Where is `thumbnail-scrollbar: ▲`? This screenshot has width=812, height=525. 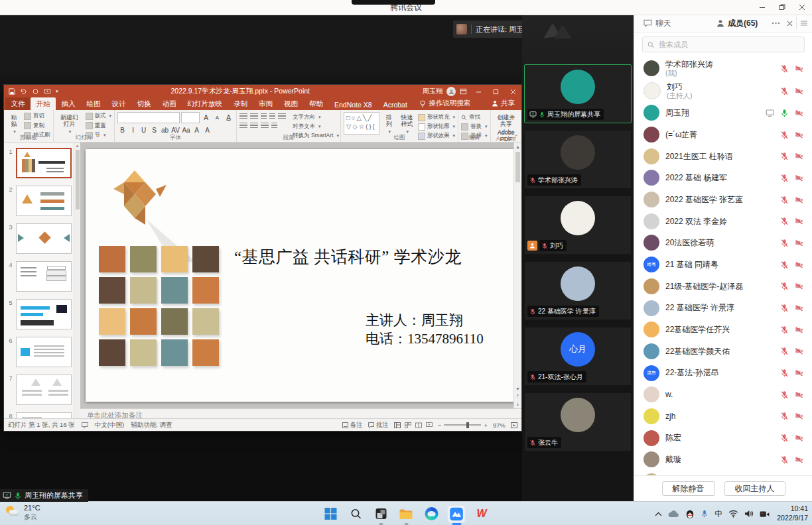 thumbnail-scrollbar: ▲ is located at coordinates (77, 281).